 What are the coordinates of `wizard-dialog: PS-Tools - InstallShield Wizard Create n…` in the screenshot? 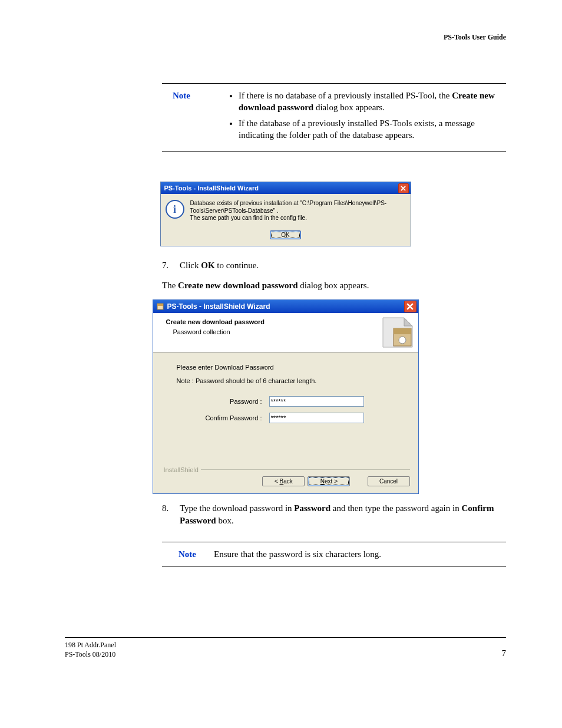 It's located at (286, 397).